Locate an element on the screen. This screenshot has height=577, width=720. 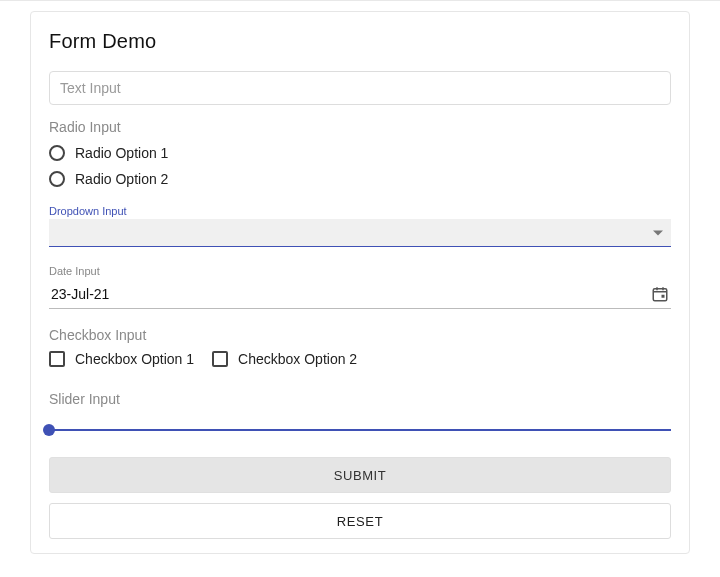
reset-button: RESET is located at coordinates (360, 521).